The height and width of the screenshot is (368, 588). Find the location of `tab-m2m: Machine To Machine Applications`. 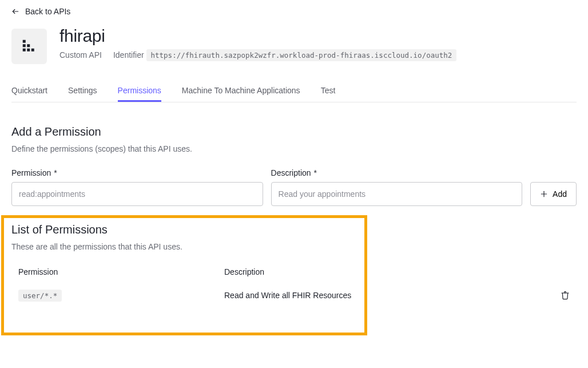

tab-m2m: Machine To Machine Applications is located at coordinates (241, 92).